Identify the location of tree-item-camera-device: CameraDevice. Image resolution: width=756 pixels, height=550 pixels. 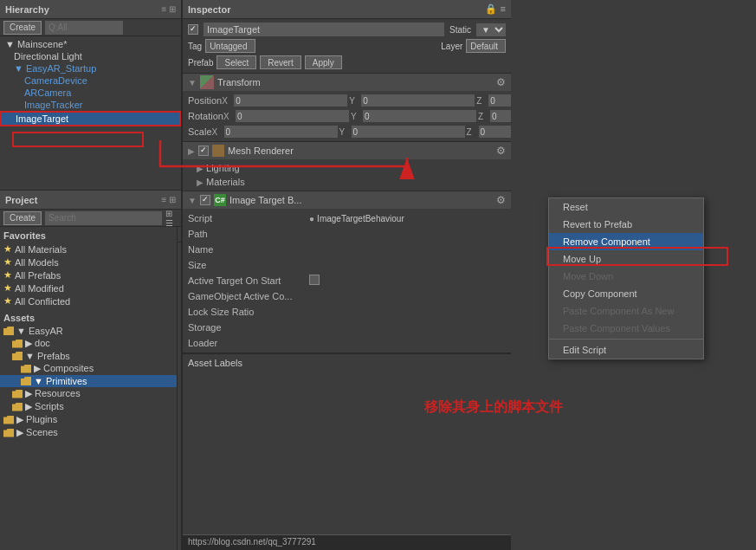
(90, 81).